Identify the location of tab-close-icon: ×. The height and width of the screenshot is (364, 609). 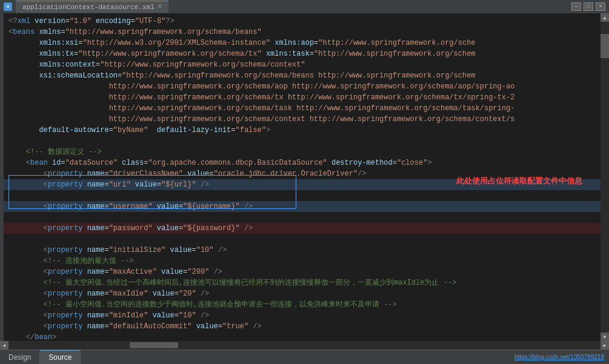
(160, 7).